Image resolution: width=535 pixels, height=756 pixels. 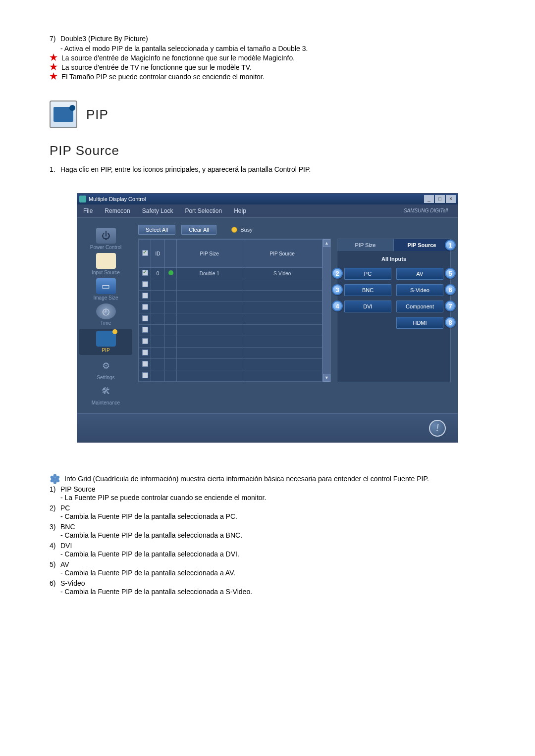 What do you see at coordinates (268, 77) in the screenshot?
I see `star-note-3: ★El Tamaño PIP se puede controlar cuando…` at bounding box center [268, 77].